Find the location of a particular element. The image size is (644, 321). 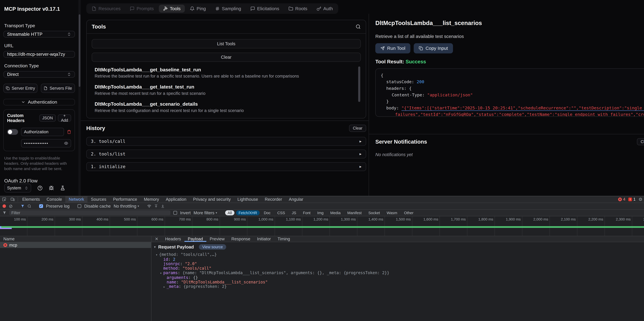

more-filters-dropdown: More filters ▾ is located at coordinates (206, 213).